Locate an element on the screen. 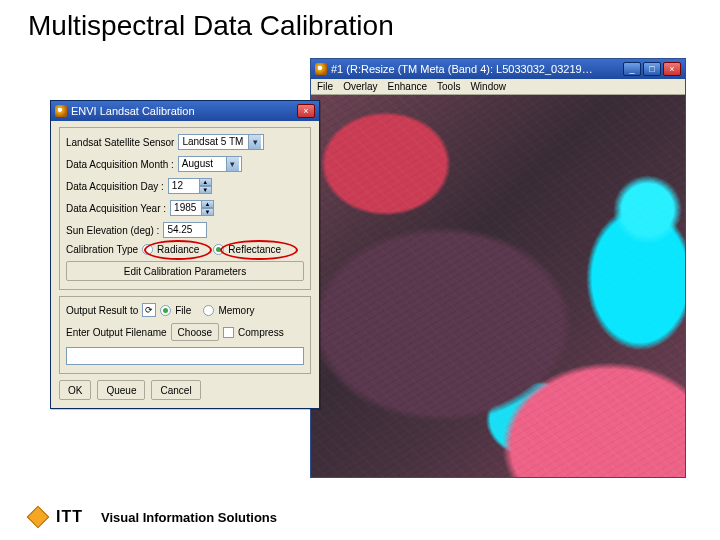 This screenshot has height=540, width=720. menu-tools: Tools is located at coordinates (448, 86).